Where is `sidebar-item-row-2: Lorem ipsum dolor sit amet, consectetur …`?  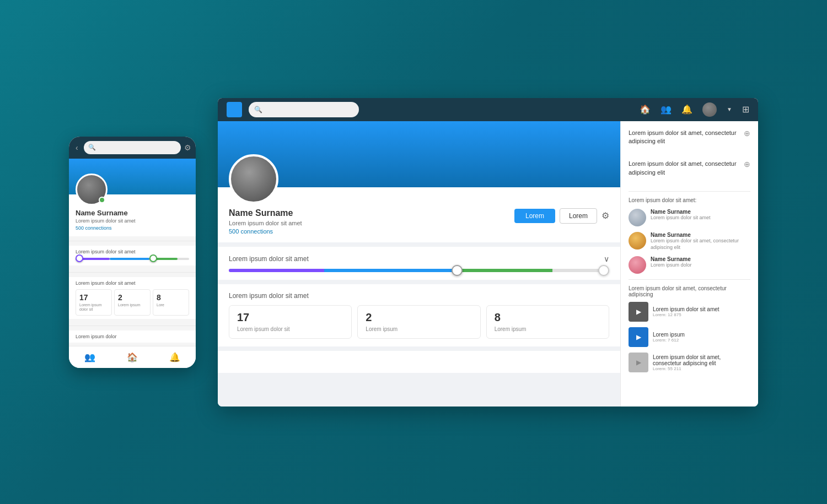
sidebar-item-row-2: Lorem ipsum dolor sit amet, consectetur … is located at coordinates (689, 172).